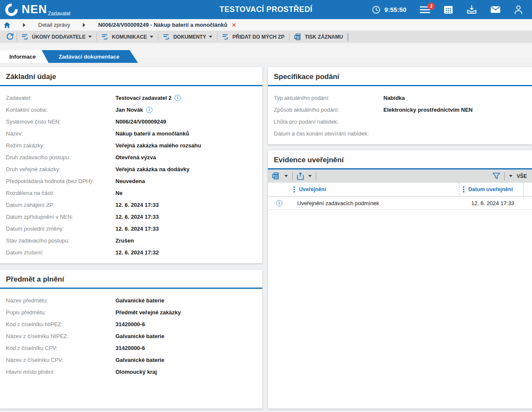  What do you see at coordinates (131, 121) in the screenshot?
I see `field-row: Systémové číslo NEN: N006/24/V00009249` at bounding box center [131, 121].